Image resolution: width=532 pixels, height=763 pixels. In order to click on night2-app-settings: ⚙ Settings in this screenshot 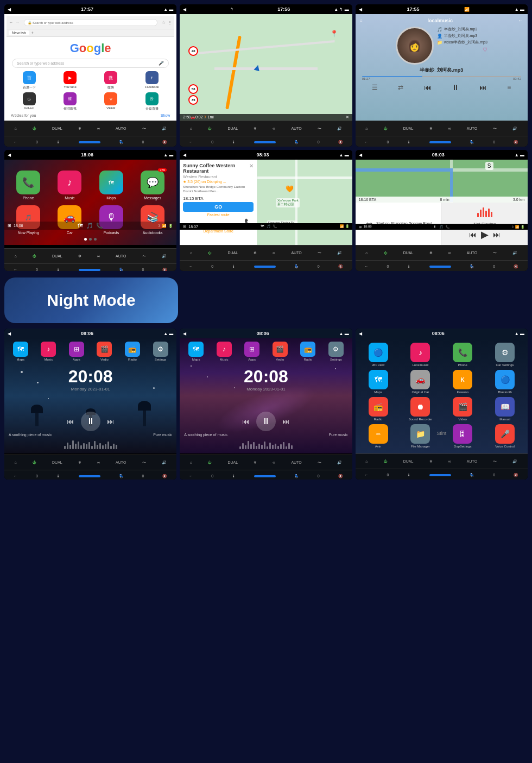, I will do `click(336, 351)`.